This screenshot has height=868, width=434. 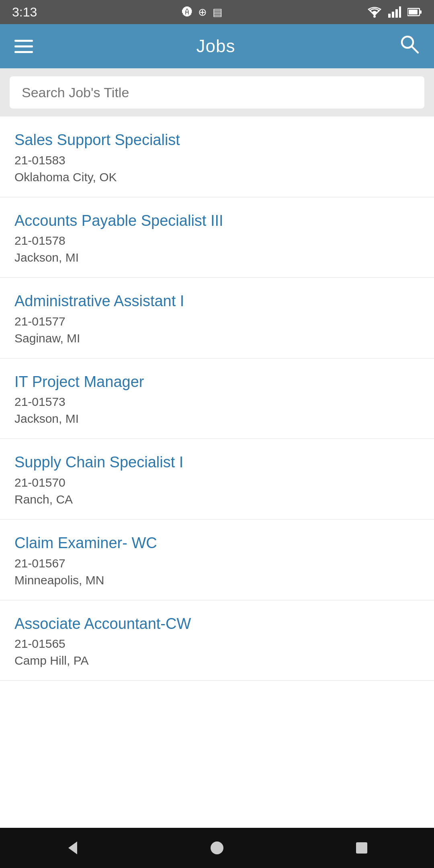 I want to click on wifi-icon, so click(x=375, y=12).